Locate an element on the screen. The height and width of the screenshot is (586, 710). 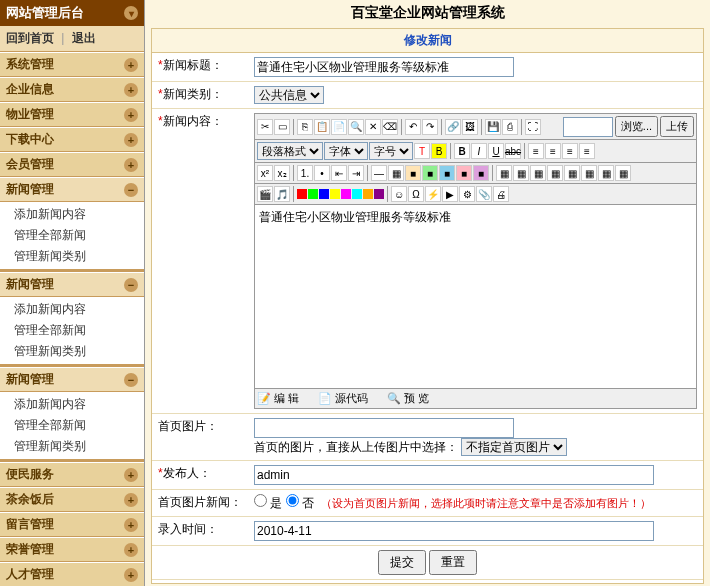
find-icon: 🔍 is located at coordinates (356, 127).